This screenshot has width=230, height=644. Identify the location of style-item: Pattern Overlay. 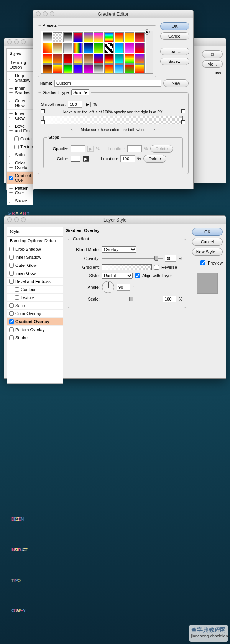
(35, 330).